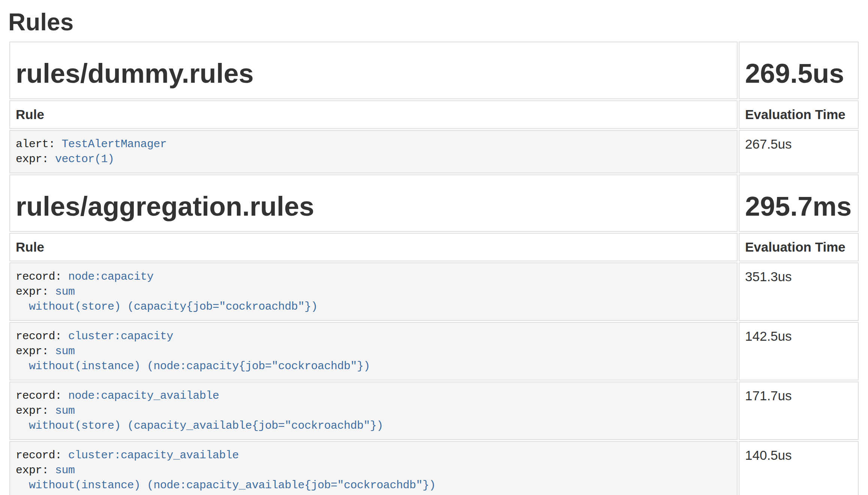 Image resolution: width=868 pixels, height=495 pixels. Describe the element at coordinates (373, 336) in the screenshot. I see `rule-code-line: record: cluster:capacity` at that location.